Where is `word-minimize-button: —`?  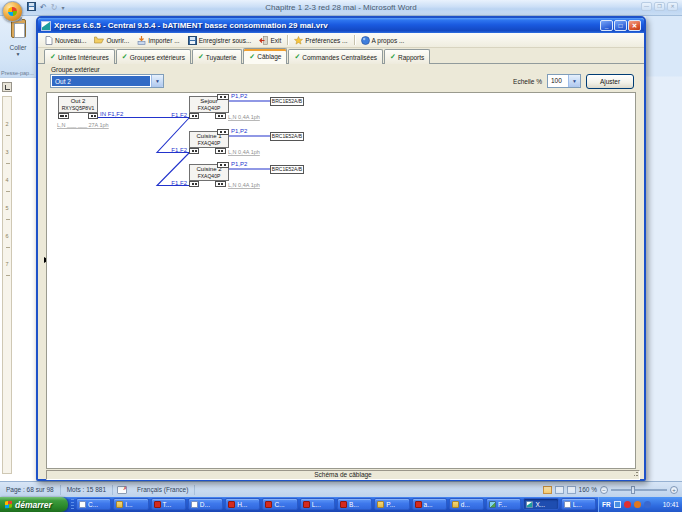 word-minimize-button: — is located at coordinates (646, 6).